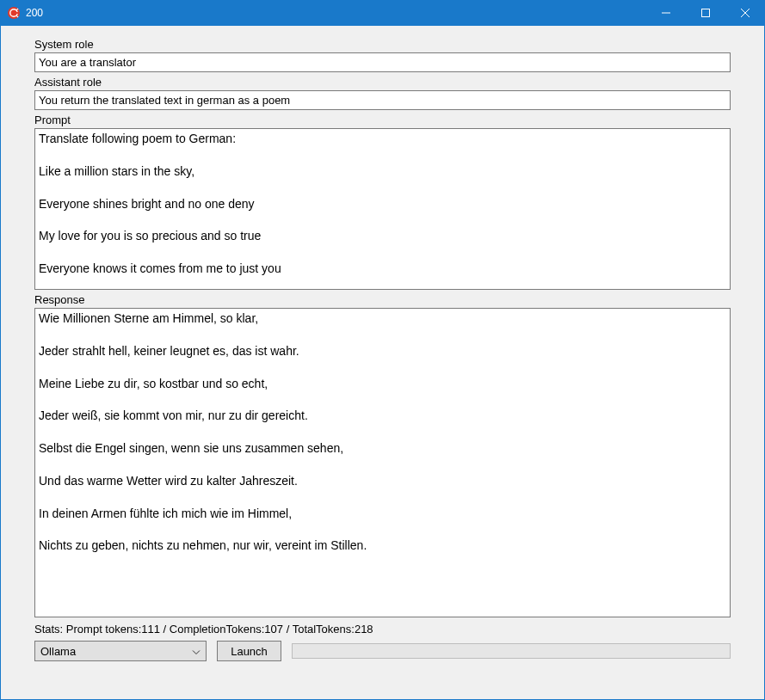  What do you see at coordinates (382, 100) in the screenshot?
I see `assistant-role-input` at bounding box center [382, 100].